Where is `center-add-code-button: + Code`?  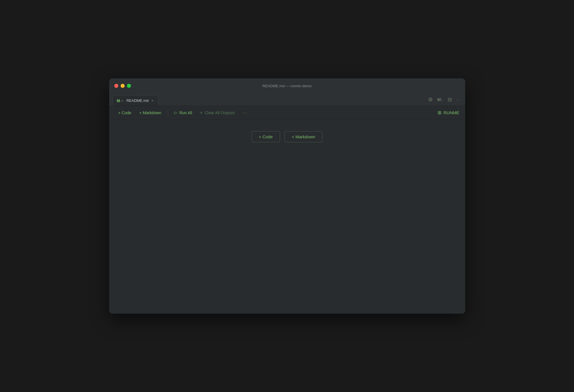
center-add-code-button: + Code is located at coordinates (266, 137).